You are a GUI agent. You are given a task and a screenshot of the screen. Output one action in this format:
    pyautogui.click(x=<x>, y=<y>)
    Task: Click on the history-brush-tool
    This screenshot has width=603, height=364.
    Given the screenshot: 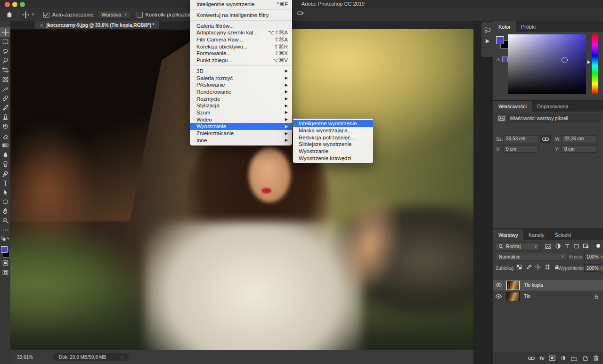 What is the action you would take?
    pyautogui.click(x=5, y=126)
    